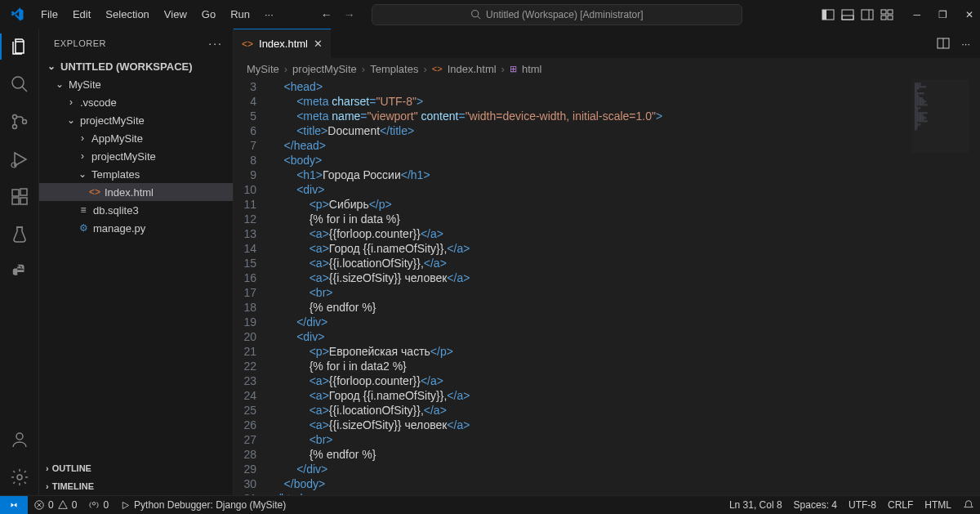 This screenshot has height=514, width=980. I want to click on folder-templates: ⌄Templates, so click(136, 174).